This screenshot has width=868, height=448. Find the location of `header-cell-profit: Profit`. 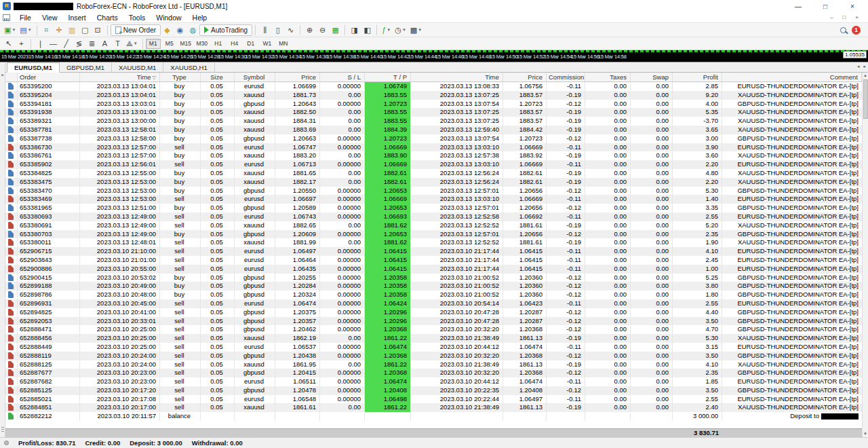

header-cell-profit: Profit is located at coordinates (697, 77).